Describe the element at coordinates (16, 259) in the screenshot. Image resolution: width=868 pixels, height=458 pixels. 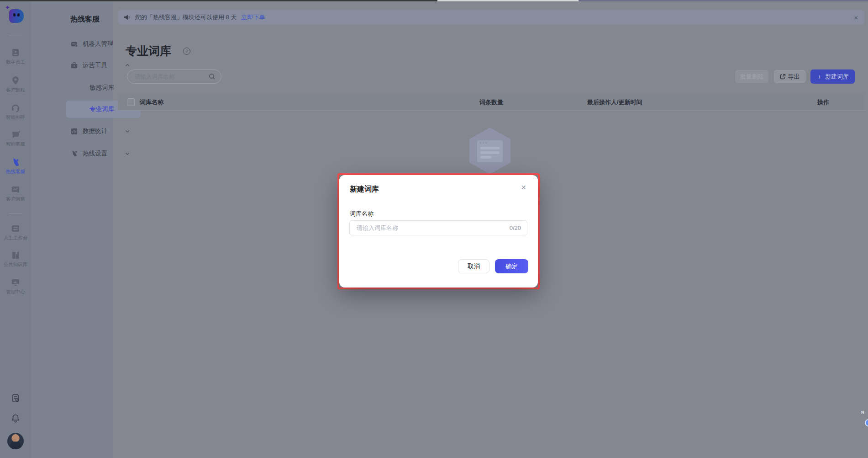
I see `rail-item-public-kb: 公共知识库` at that location.